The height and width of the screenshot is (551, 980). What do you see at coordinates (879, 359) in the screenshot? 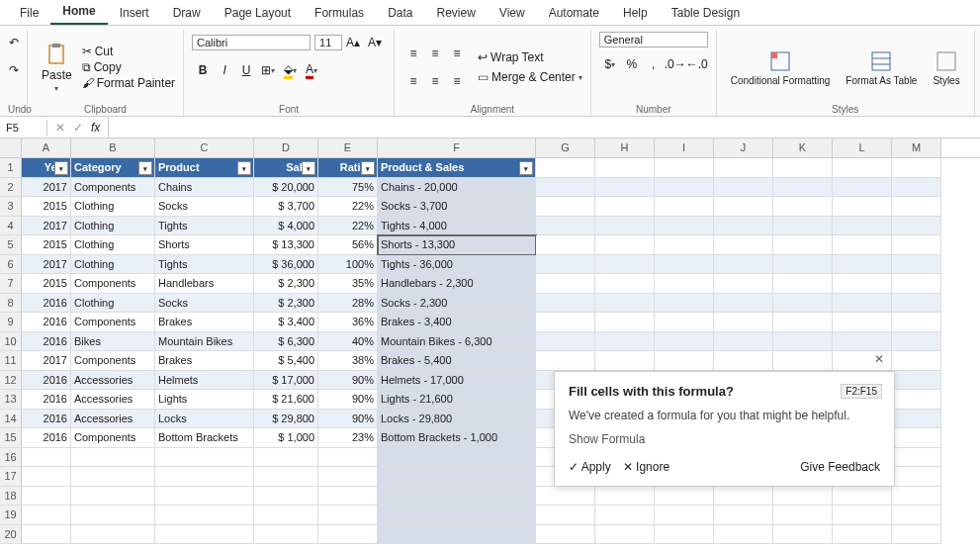
I see `close-icon: ✕` at bounding box center [879, 359].